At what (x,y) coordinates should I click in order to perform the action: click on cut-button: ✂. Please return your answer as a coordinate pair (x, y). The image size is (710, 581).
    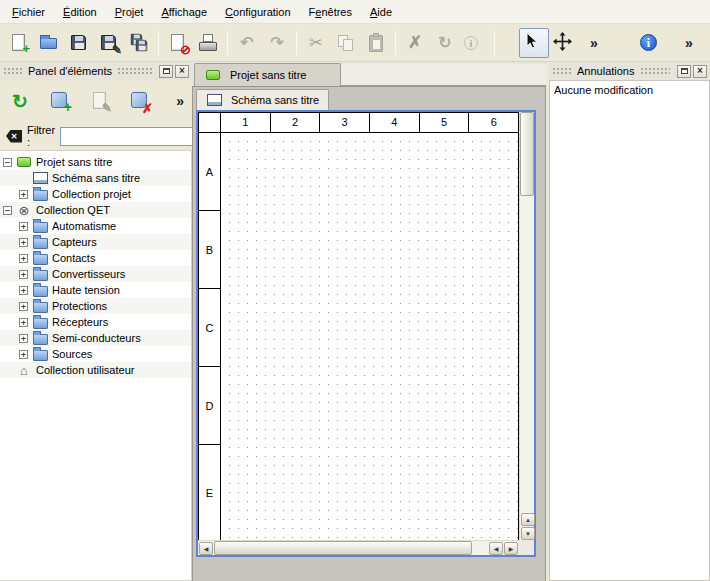
    Looking at the image, I should click on (316, 43).